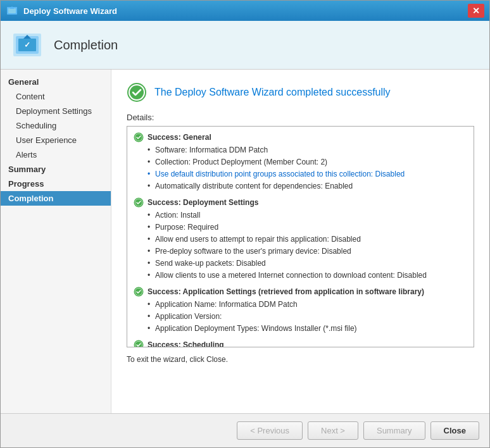 The height and width of the screenshot is (448, 490). What do you see at coordinates (308, 304) in the screenshot?
I see `list-item: Application Name: Informatica DDM Patch` at bounding box center [308, 304].